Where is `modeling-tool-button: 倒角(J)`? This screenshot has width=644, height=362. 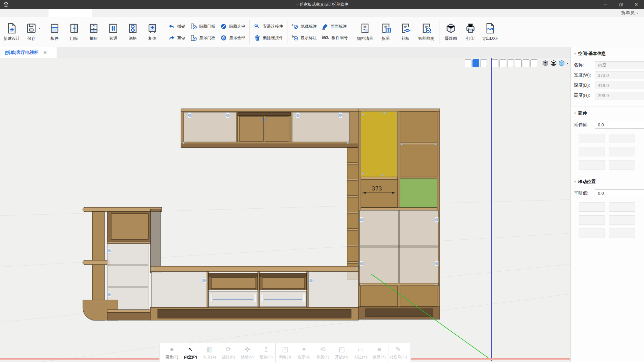
modeling-tool-button: 倒角(J) is located at coordinates (285, 353).